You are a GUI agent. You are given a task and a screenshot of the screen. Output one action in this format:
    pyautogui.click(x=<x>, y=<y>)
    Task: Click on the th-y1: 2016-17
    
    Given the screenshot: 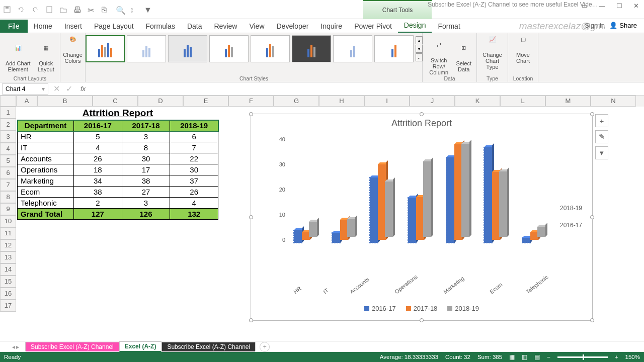 What is the action you would take?
    pyautogui.click(x=98, y=126)
    